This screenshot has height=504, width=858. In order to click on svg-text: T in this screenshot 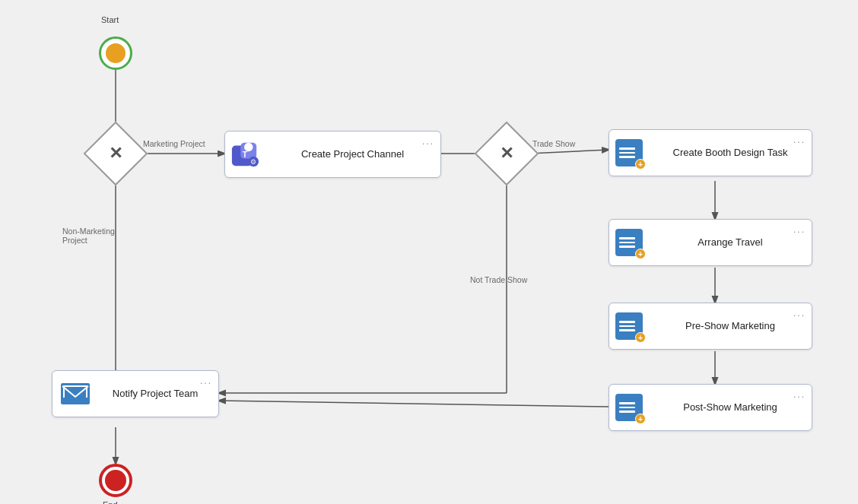, I will do `click(245, 155)`.